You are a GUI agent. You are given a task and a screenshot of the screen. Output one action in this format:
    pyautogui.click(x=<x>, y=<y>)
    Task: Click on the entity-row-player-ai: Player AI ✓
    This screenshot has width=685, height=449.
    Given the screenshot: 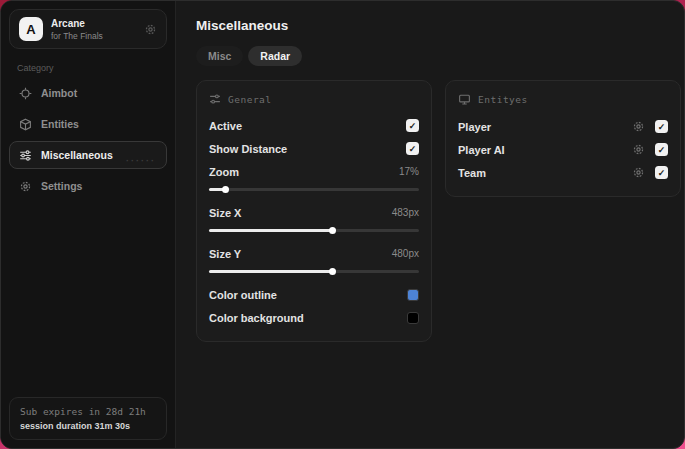 What is the action you would take?
    pyautogui.click(x=563, y=150)
    